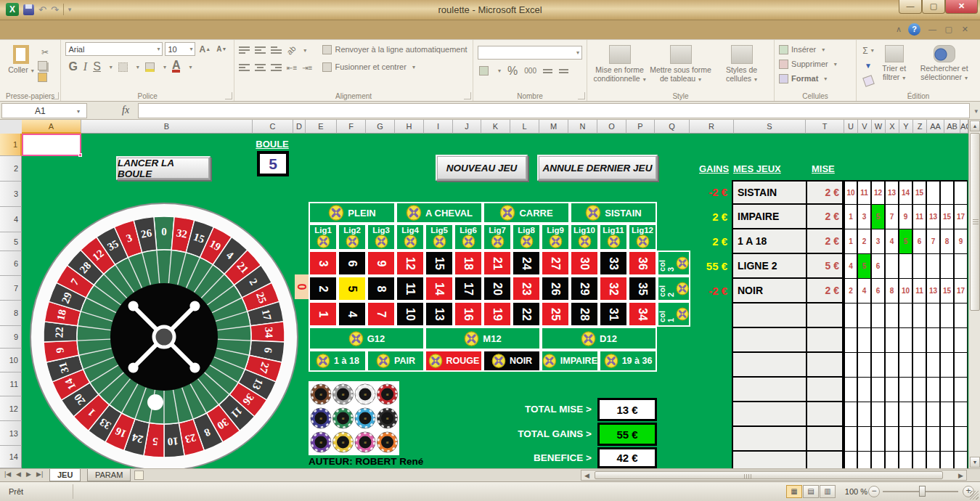 This screenshot has width=980, height=501. Describe the element at coordinates (468, 263) in the screenshot. I see `bet-number-18: 18` at that location.